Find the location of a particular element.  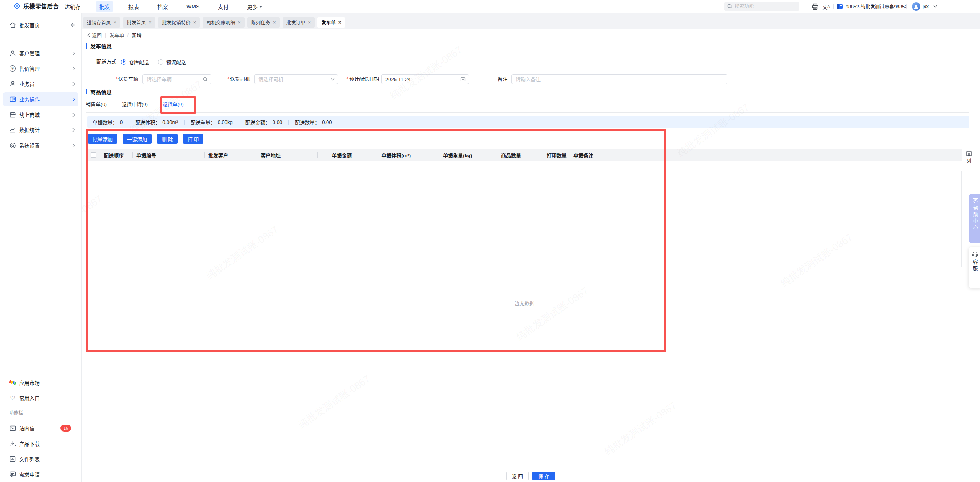

radio-warehouse-delivery: 仓库配送 is located at coordinates (135, 62).